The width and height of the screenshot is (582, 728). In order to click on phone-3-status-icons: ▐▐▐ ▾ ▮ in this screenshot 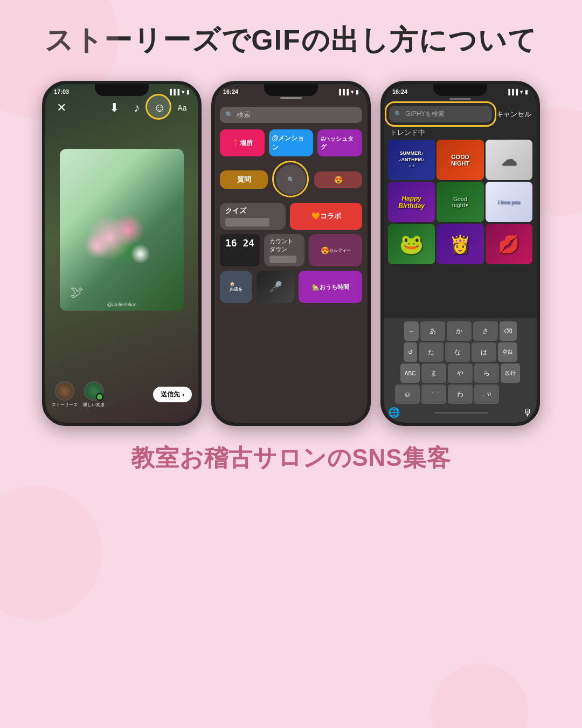, I will do `click(517, 92)`.